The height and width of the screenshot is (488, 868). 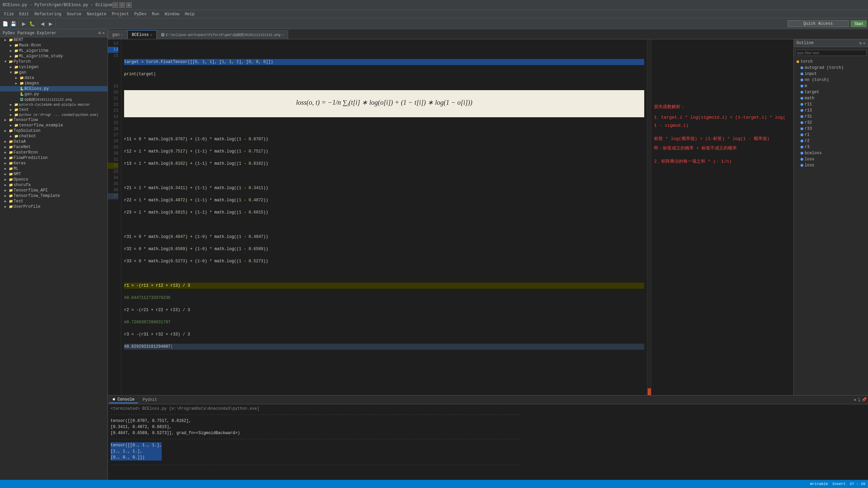 What do you see at coordinates (831, 153) in the screenshot?
I see `outline-item-bceloss: bceloss` at bounding box center [831, 153].